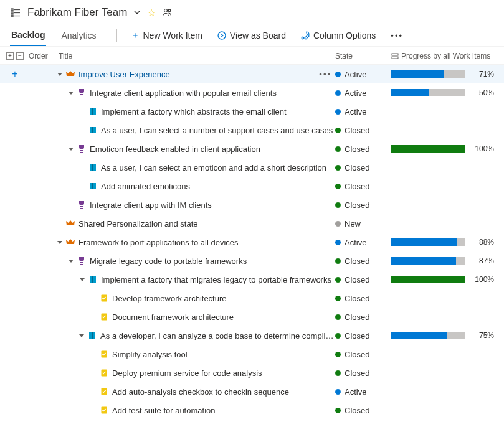 Image resolution: width=504 pixels, height=432 pixels. I want to click on progress-cell: 87%, so click(442, 261).